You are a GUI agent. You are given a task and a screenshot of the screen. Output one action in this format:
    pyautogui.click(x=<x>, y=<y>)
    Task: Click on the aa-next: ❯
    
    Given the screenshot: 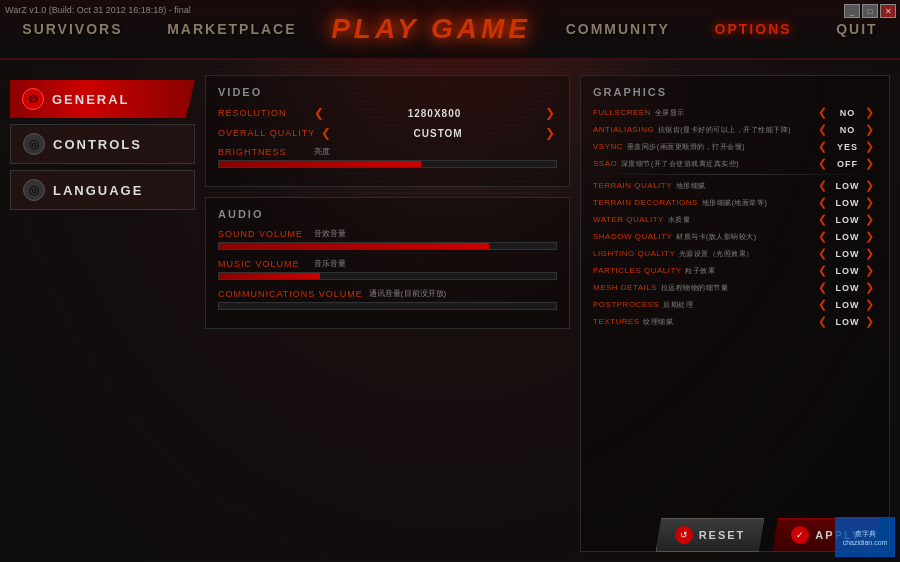 What is the action you would take?
    pyautogui.click(x=871, y=130)
    